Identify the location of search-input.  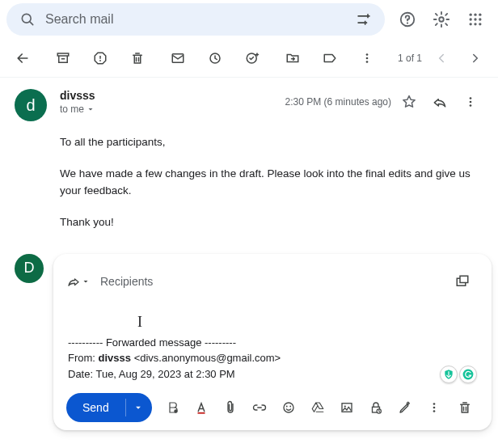
(199, 19).